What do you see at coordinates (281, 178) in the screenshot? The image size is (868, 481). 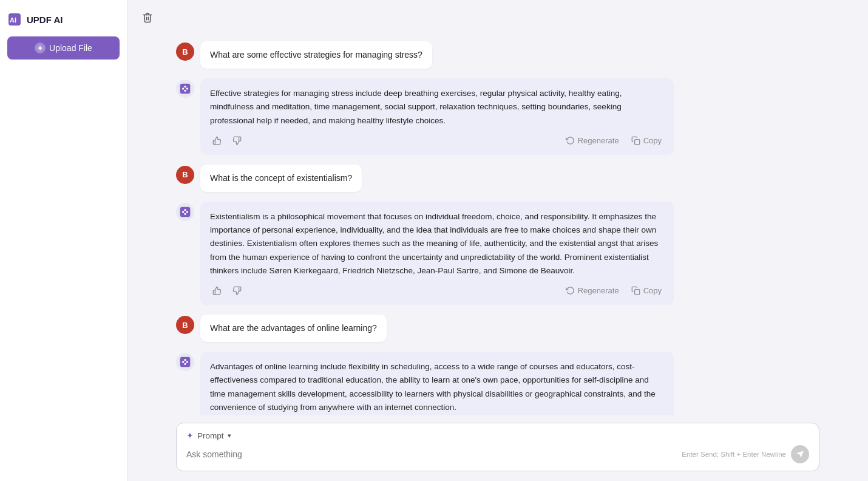 I see `user-text-2: What is the concept of existentialism?` at bounding box center [281, 178].